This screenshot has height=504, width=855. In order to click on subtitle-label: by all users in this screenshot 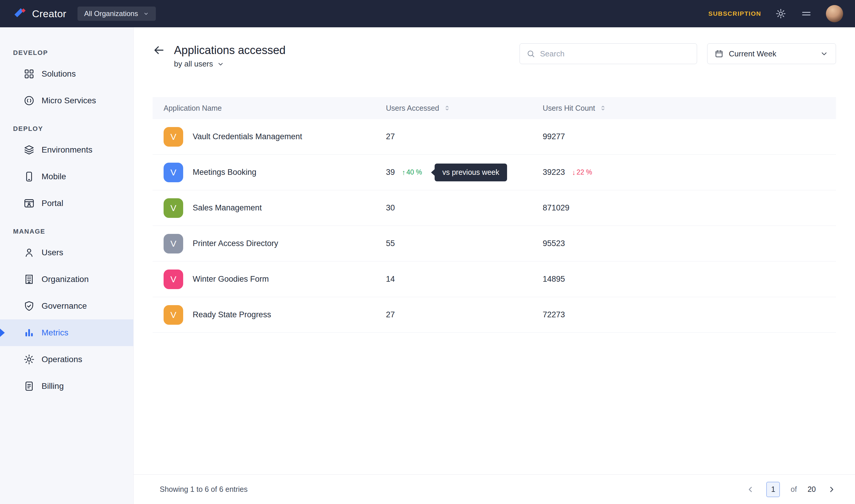, I will do `click(194, 64)`.